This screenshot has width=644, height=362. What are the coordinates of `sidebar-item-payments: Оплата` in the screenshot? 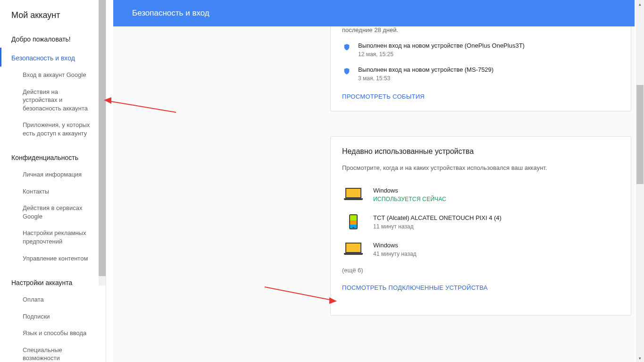 It's located at (53, 300).